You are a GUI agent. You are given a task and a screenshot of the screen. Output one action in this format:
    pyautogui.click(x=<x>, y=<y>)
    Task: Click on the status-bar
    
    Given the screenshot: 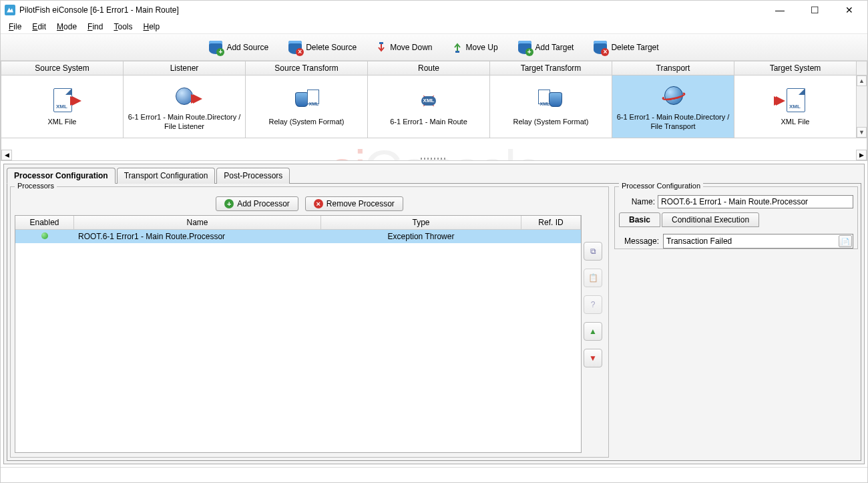 What is the action you would take?
    pyautogui.click(x=434, y=472)
    